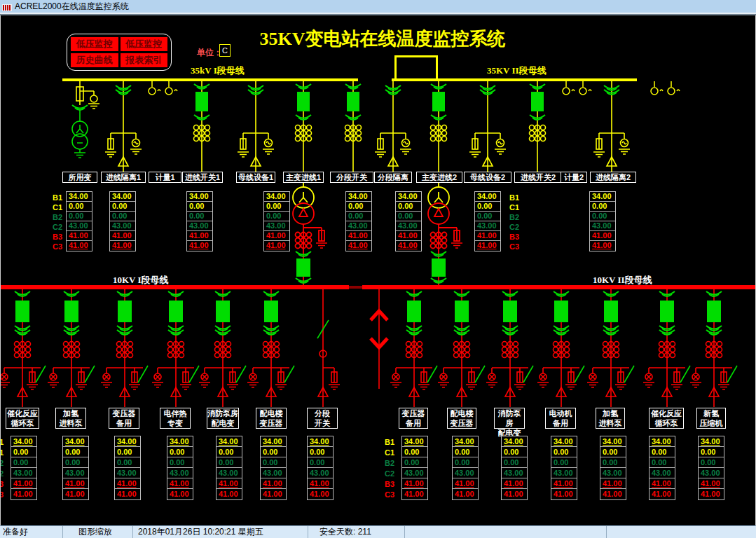 The image size is (756, 538). Describe the element at coordinates (256, 177) in the screenshot. I see `top-bay-label-5: 母线设备1` at that location.